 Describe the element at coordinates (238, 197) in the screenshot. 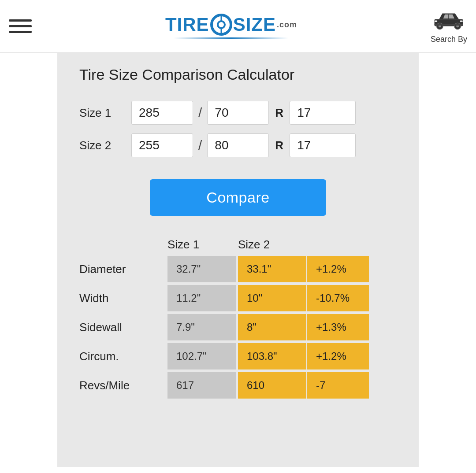

I see `compare-button-wrap: Compare` at that location.